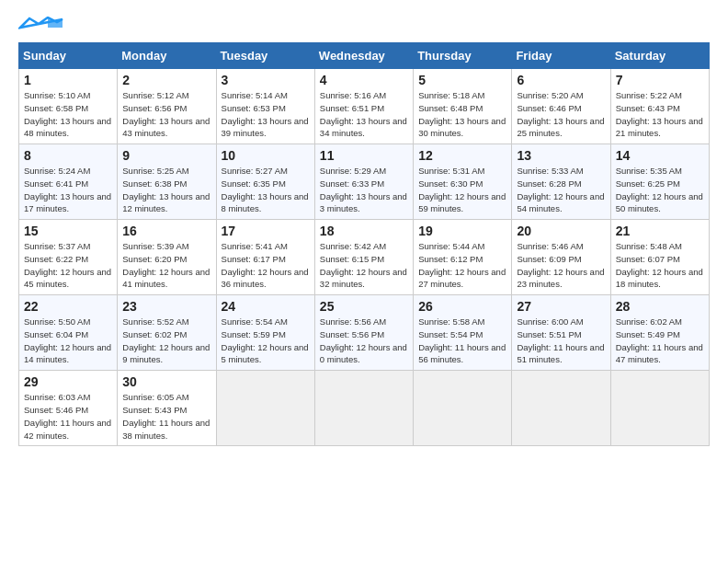 The width and height of the screenshot is (728, 563). What do you see at coordinates (68, 80) in the screenshot?
I see `day-number: 1` at bounding box center [68, 80].